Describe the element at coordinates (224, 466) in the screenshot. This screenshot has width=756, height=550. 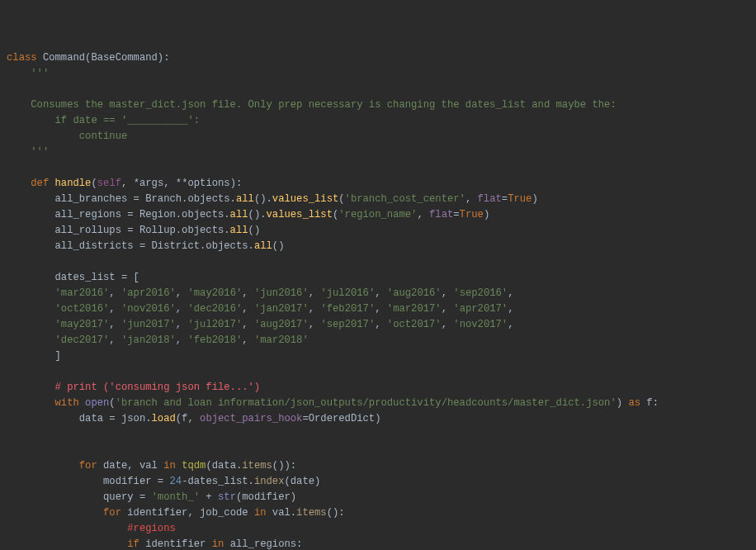
I see `code-token: (data.` at that location.